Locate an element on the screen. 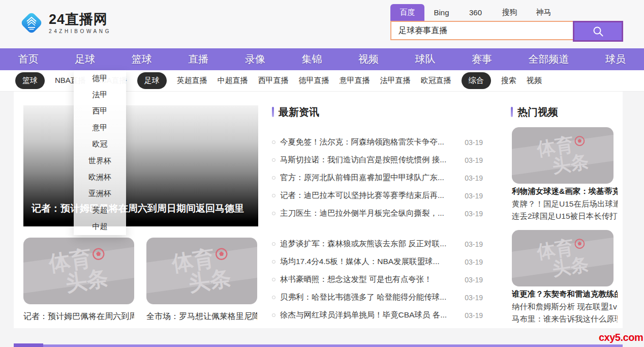 The width and height of the screenshot is (644, 347). subnav-item-general: 综合 is located at coordinates (476, 80).